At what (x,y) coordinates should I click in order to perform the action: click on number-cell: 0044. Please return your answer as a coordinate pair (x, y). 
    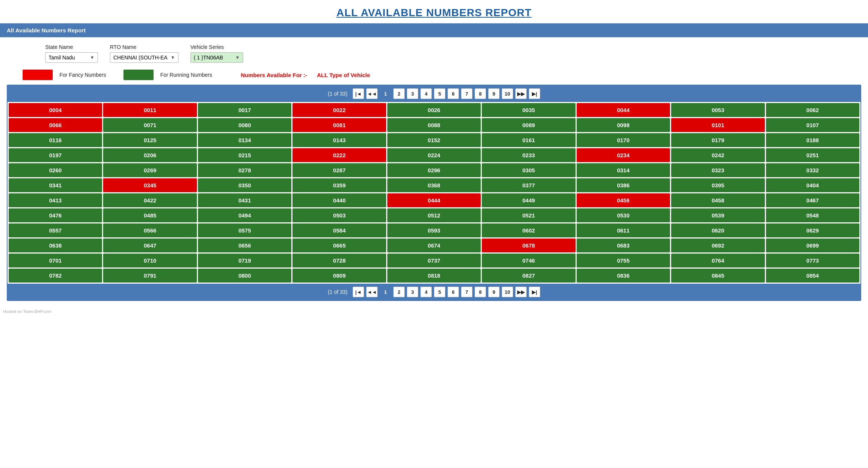
    Looking at the image, I should click on (623, 110).